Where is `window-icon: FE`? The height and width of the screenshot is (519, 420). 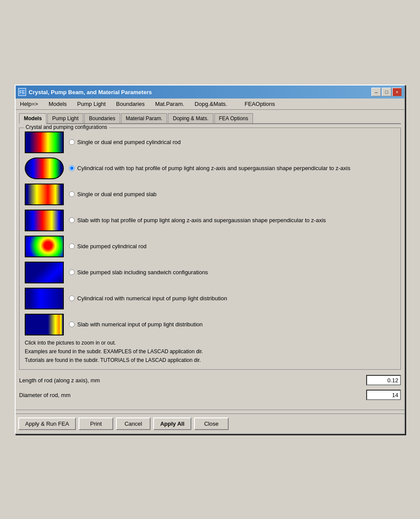 window-icon: FE is located at coordinates (22, 92).